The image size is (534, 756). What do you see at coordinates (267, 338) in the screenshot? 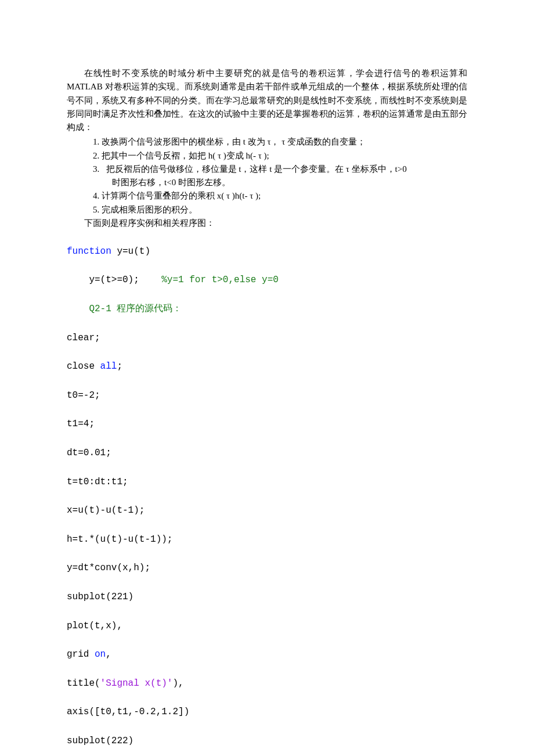
I see `code-line: clear;` at bounding box center [267, 338].